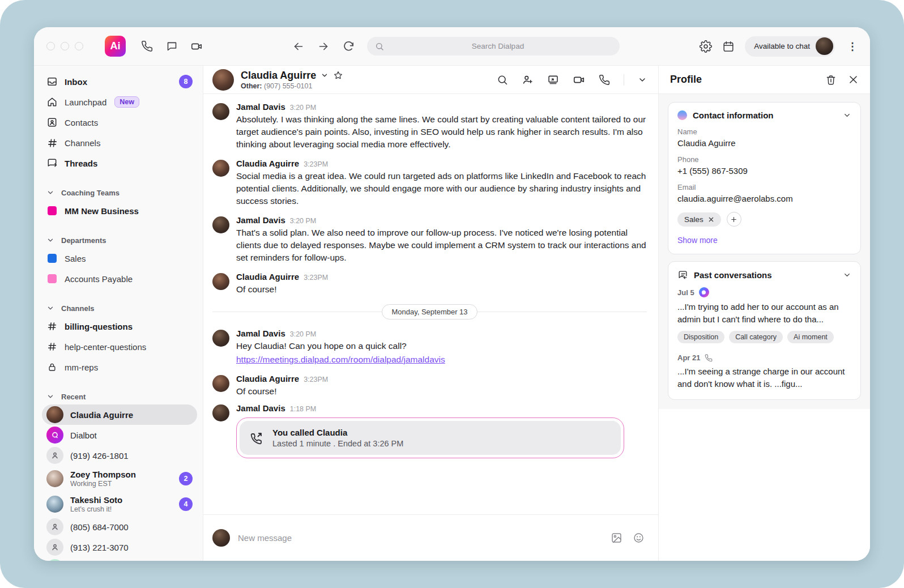 The height and width of the screenshot is (588, 904). I want to click on sidebar-item-billing-questions: billing-questions, so click(120, 326).